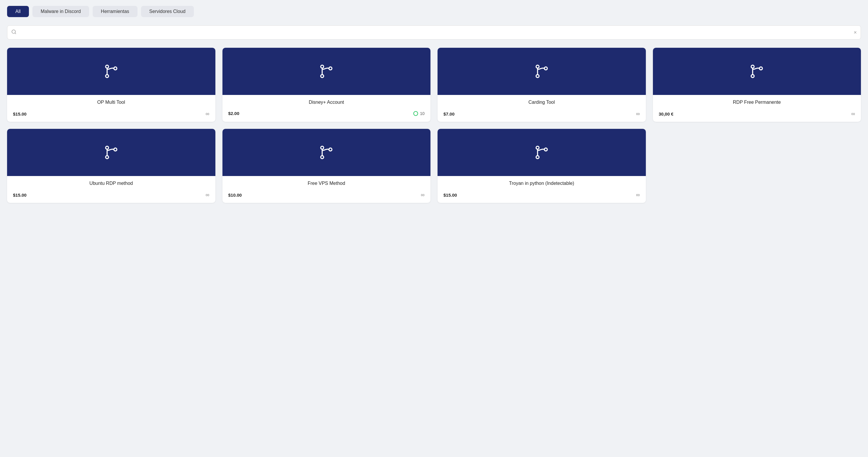  Describe the element at coordinates (434, 32) in the screenshot. I see `search-container: ×` at that location.